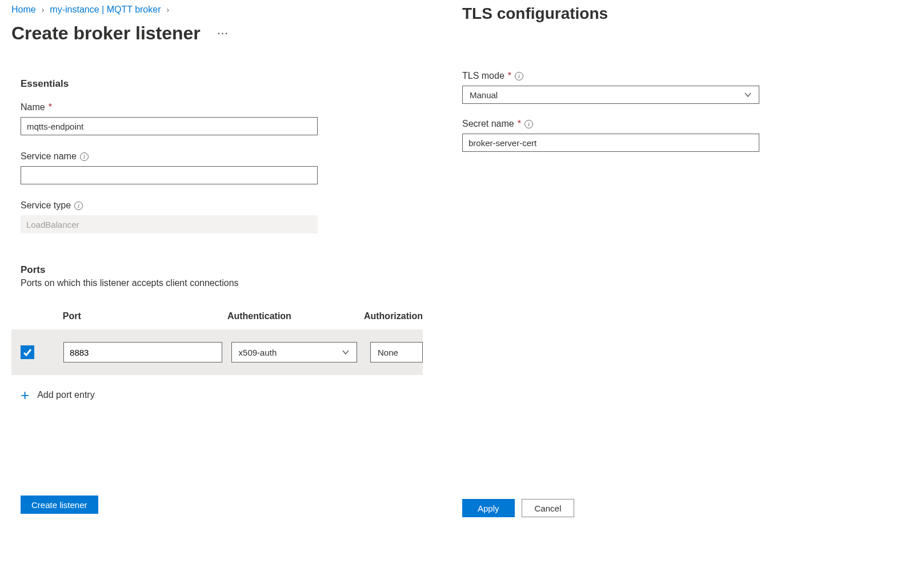 The height and width of the screenshot is (588, 905). Describe the element at coordinates (222, 206) in the screenshot. I see `service-type-label: Service type i` at that location.